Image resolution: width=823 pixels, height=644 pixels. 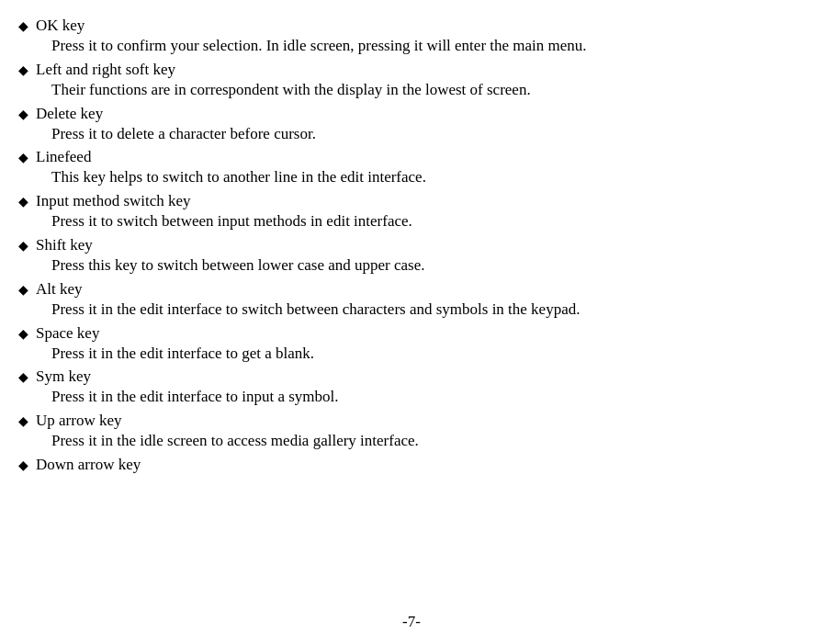 What do you see at coordinates (407, 221) in the screenshot?
I see `item-desc: Press it to switch between input methods…` at bounding box center [407, 221].